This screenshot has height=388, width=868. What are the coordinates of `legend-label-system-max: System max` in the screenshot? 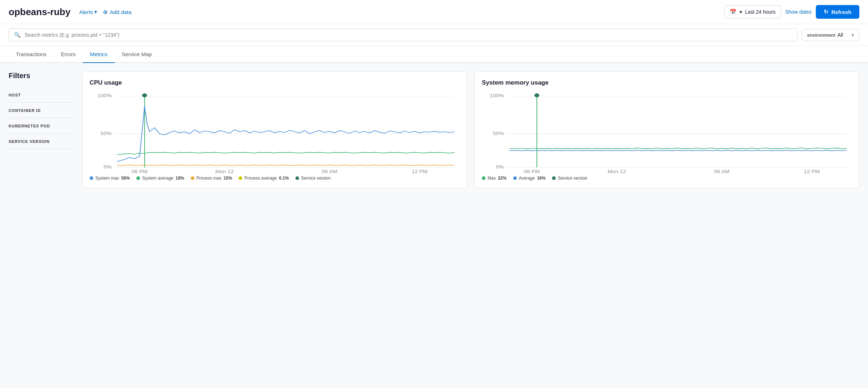 It's located at (107, 178).